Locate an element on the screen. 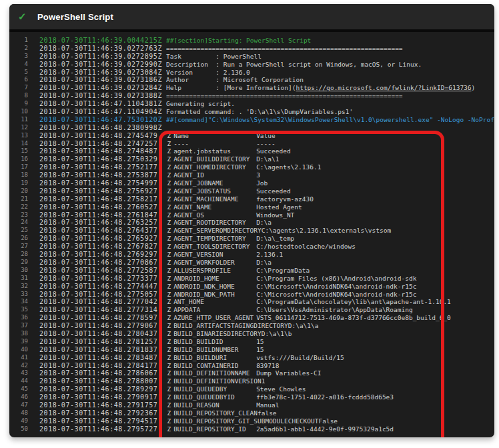 This screenshot has height=448, width=499. line-content: ZAPPDATAC:\Users\VssAdministrator\AppDat… is located at coordinates (287, 310).